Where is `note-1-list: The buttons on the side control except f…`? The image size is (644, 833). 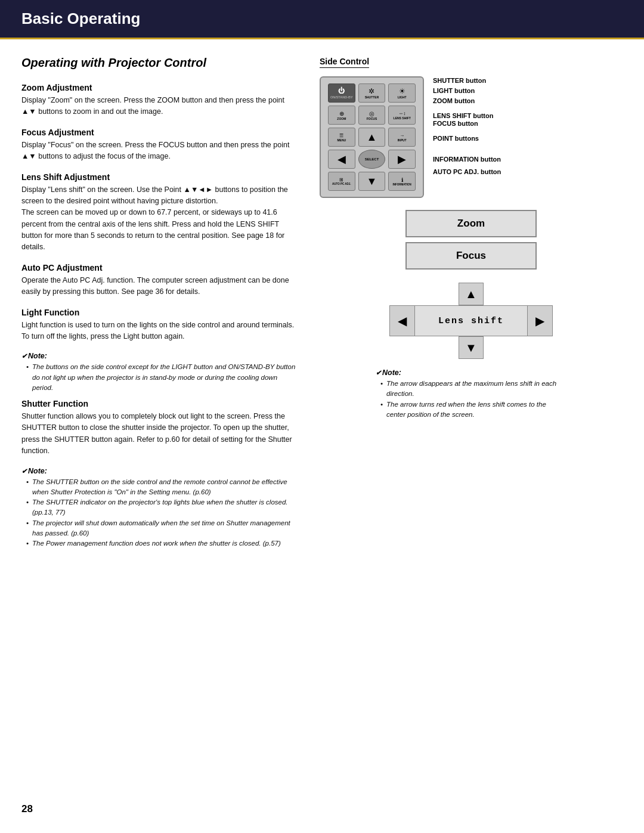 note-1-list: The buttons on the side control except f… is located at coordinates (159, 377).